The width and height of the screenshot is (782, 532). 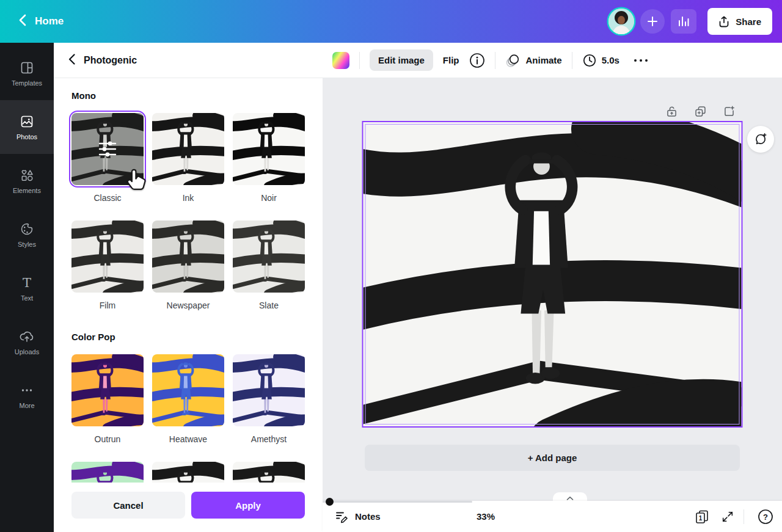 What do you see at coordinates (451, 60) in the screenshot?
I see `flip-button: Flip` at bounding box center [451, 60].